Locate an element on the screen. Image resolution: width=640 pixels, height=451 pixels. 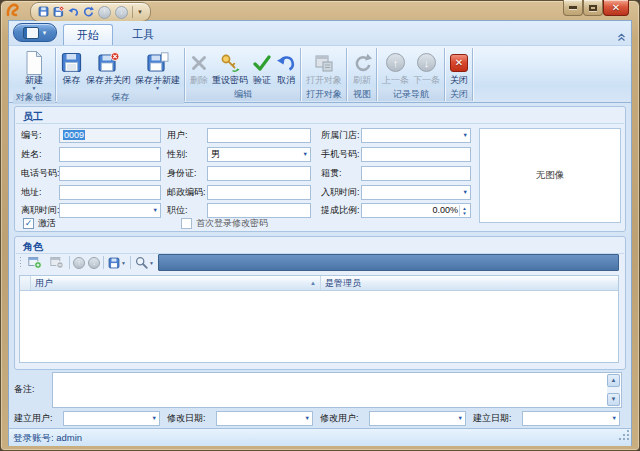
employee-photo-box: 无图像 is located at coordinates (550, 176).